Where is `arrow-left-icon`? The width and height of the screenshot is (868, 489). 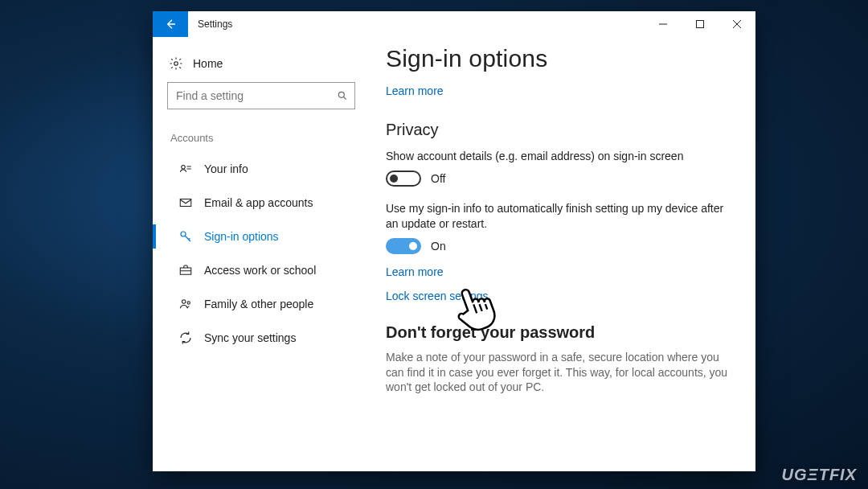 arrow-left-icon is located at coordinates (170, 24).